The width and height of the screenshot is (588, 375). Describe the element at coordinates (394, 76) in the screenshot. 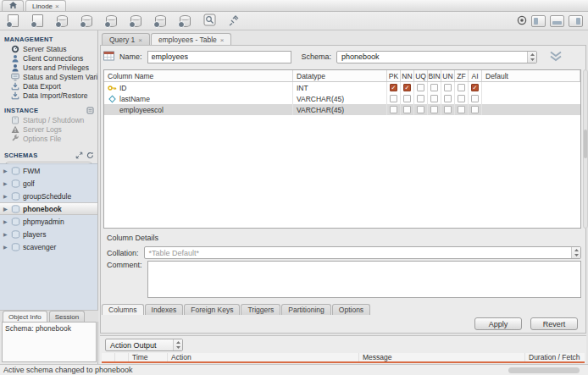

I see `grid-header-cell: PK` at that location.